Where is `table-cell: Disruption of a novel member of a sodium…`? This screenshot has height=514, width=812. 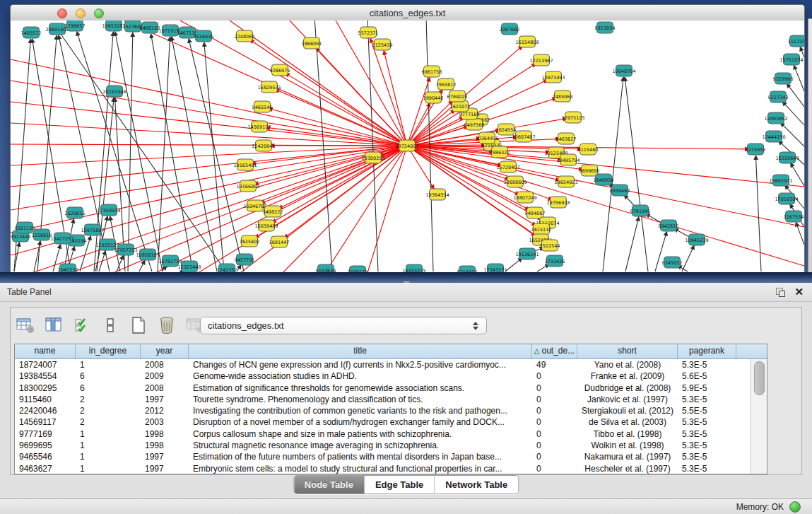
table-cell: Disruption of a novel member of a sodium… is located at coordinates (360, 422).